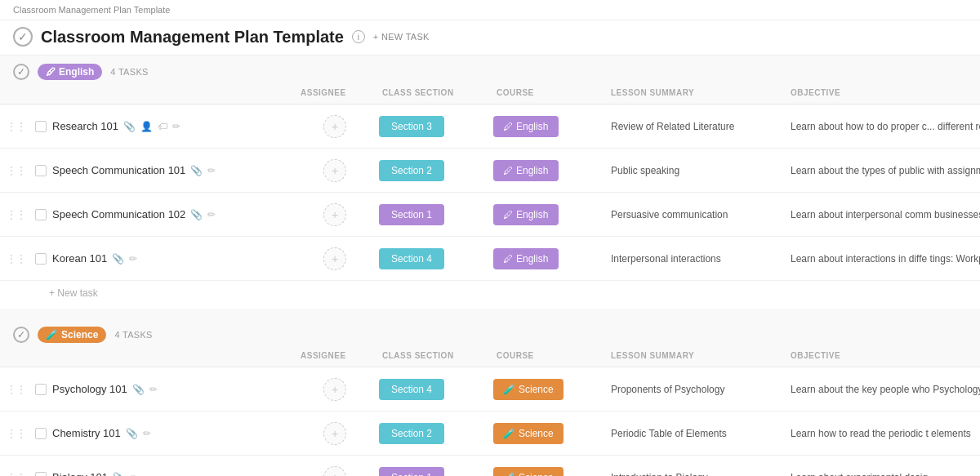  What do you see at coordinates (87, 433) in the screenshot?
I see `task-name: Chemistry 101` at bounding box center [87, 433].